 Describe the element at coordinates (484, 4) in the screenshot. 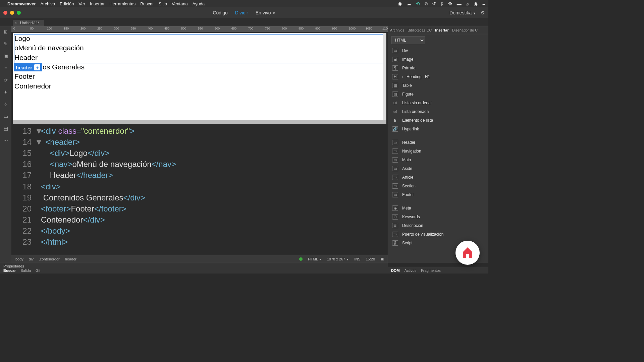

I see `menu-icon: ≡` at that location.